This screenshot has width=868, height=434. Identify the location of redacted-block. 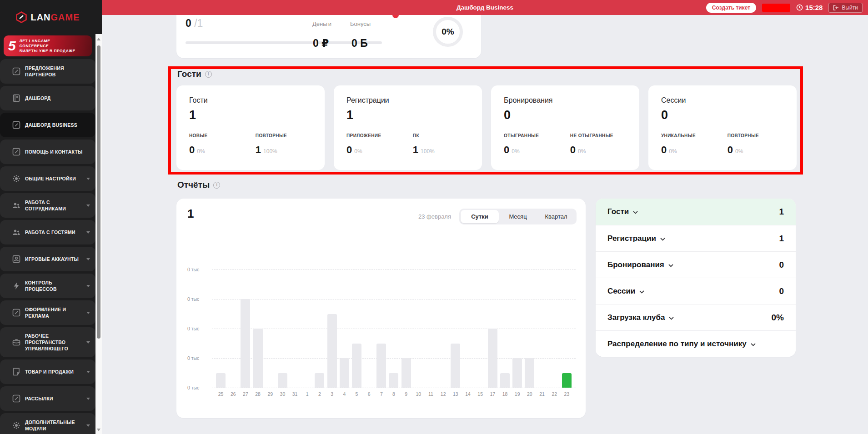
(776, 8).